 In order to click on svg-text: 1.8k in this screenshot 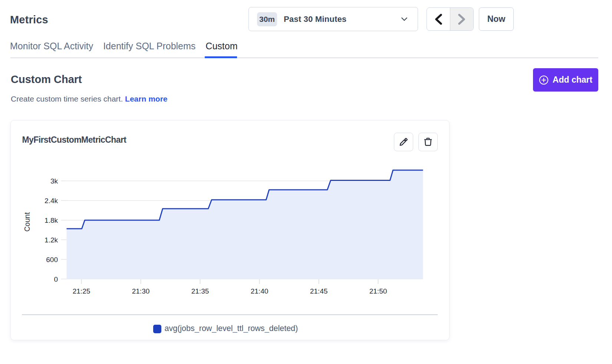, I will do `click(51, 220)`.